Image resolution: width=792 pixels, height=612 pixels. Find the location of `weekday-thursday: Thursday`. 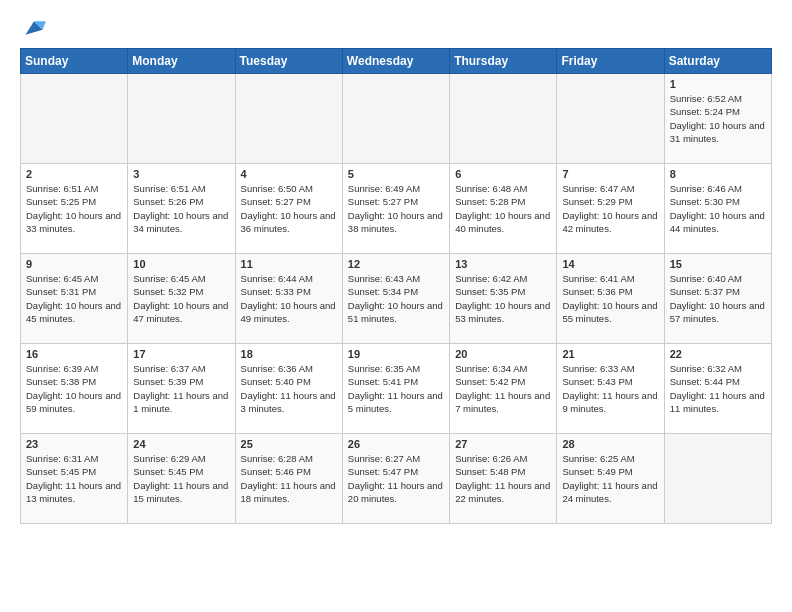

weekday-thursday: Thursday is located at coordinates (504, 62).